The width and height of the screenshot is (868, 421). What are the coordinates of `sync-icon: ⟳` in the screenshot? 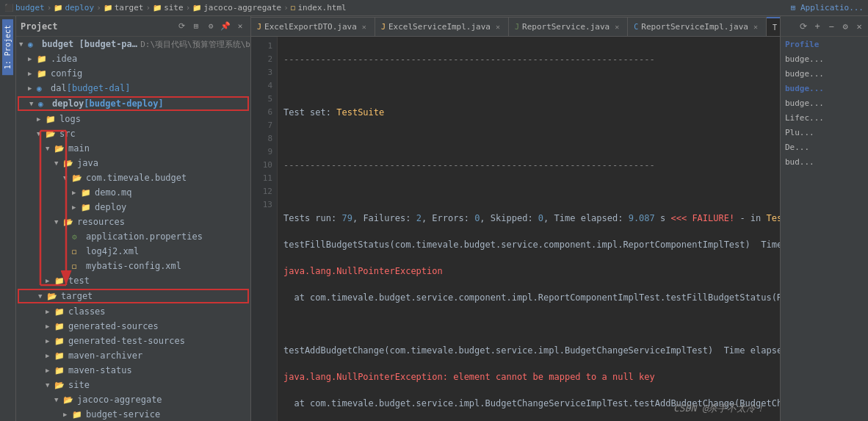 It's located at (181, 26).